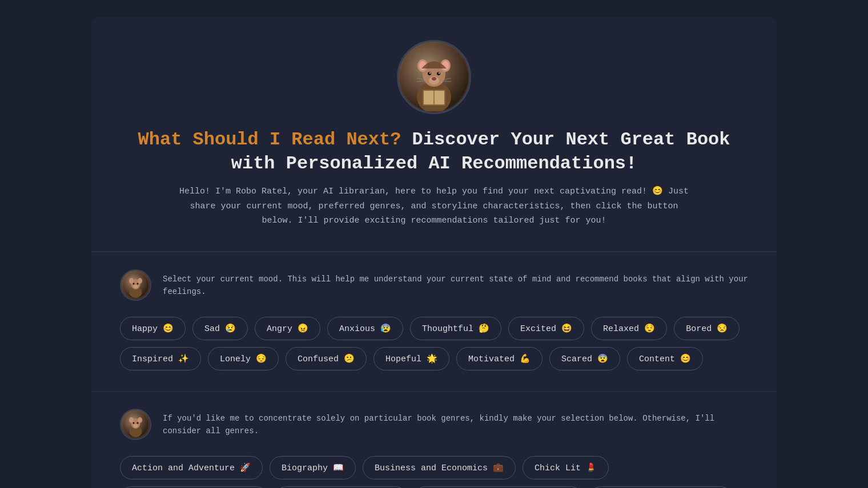 The image size is (868, 488). I want to click on mood-tags-container: Happy 😊Sad 😢Angry 😠Anxious 😰Thoughtful 🤔…, so click(434, 344).